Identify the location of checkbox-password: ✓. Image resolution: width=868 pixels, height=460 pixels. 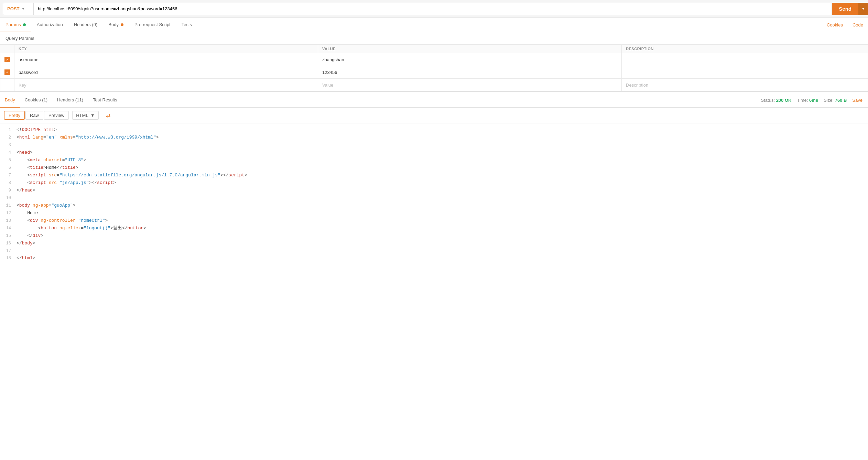
(7, 72).